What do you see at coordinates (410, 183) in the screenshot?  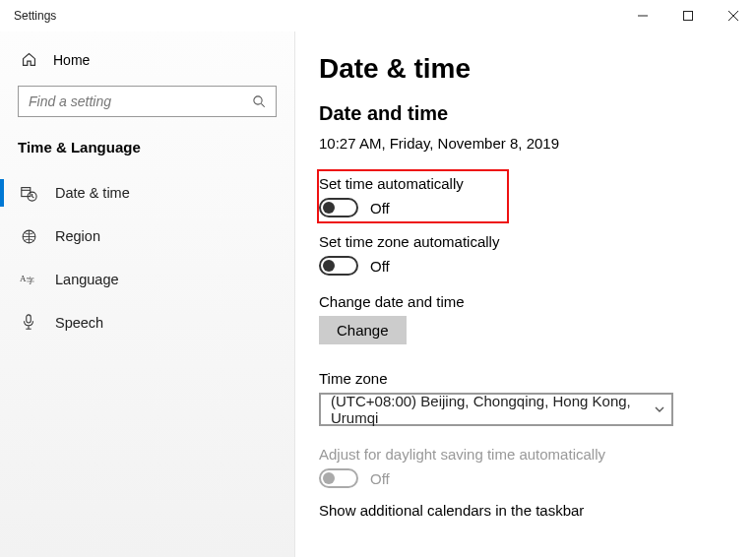 I see `set-time-auto-label: Set time automatically` at bounding box center [410, 183].